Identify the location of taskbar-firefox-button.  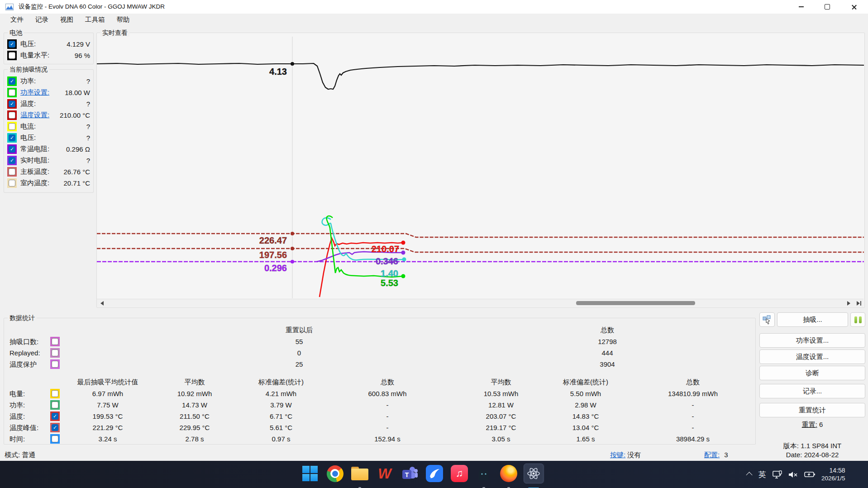
(509, 474).